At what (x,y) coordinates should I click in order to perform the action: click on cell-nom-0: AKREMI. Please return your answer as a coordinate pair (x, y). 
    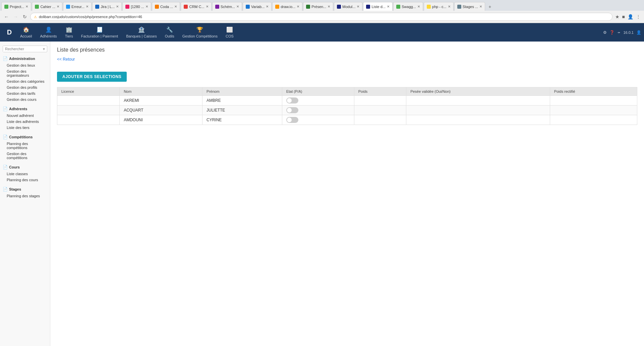
    Looking at the image, I should click on (161, 100).